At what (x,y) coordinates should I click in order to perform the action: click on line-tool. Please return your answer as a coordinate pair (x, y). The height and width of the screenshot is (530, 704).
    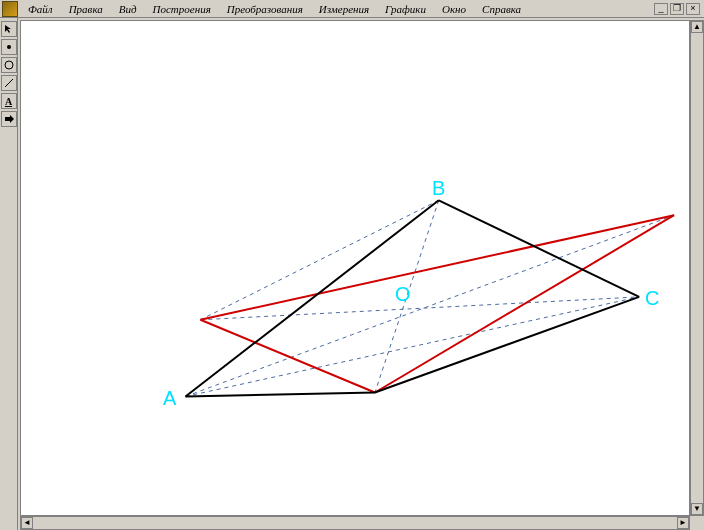
    Looking at the image, I should click on (9, 83).